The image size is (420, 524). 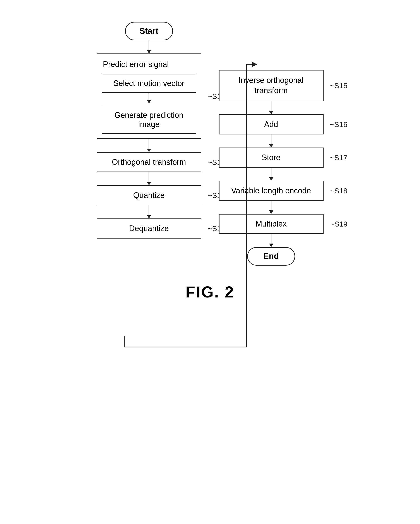 What do you see at coordinates (210, 292) in the screenshot?
I see `figure-label: FIG. 2` at bounding box center [210, 292].